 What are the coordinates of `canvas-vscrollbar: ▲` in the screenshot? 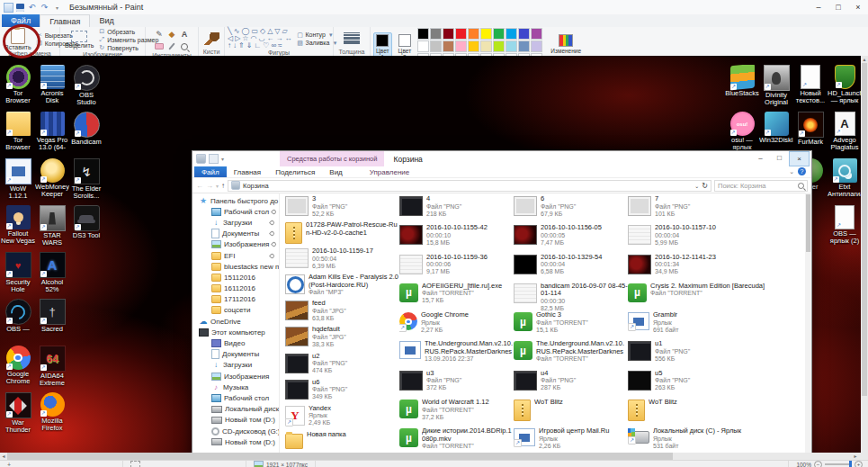 It's located at (864, 254).